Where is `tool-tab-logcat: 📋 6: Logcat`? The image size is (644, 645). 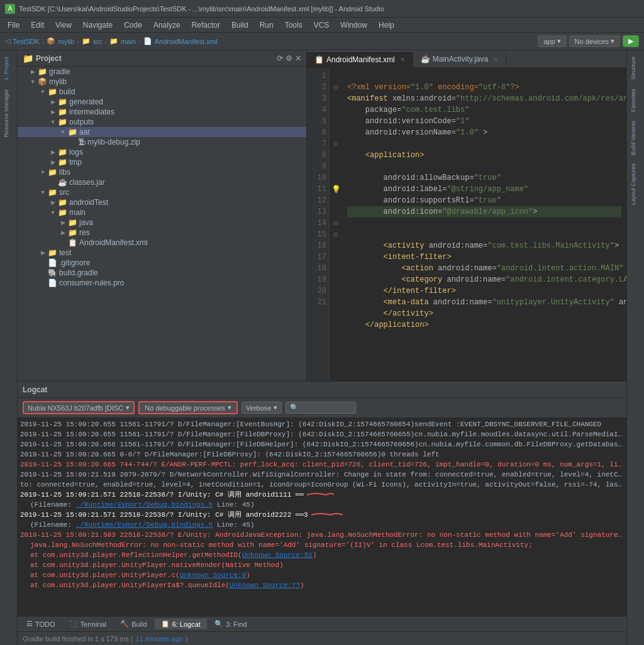
tool-tab-logcat: 📋 6: Logcat is located at coordinates (181, 624).